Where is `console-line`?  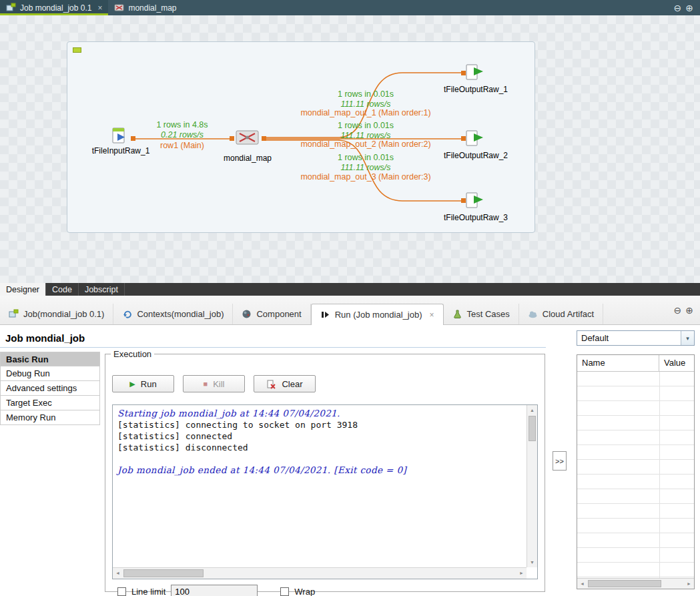 console-line is located at coordinates (320, 459).